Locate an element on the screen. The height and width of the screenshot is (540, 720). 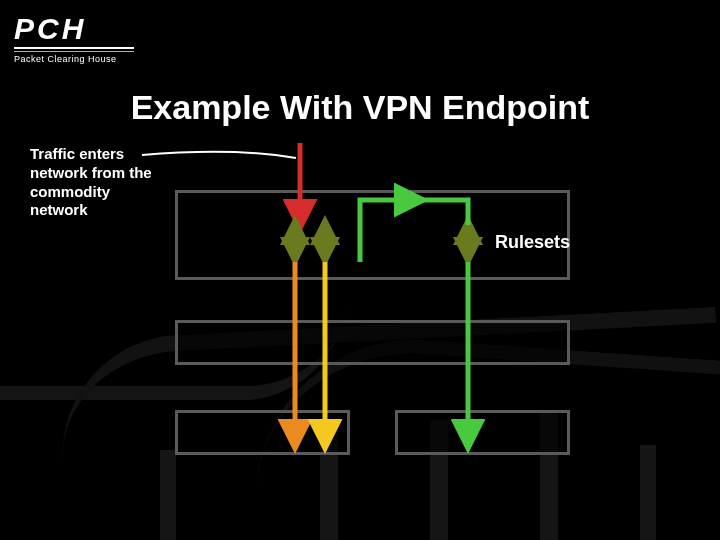
rulesets-label: Rulesets is located at coordinates (532, 242).